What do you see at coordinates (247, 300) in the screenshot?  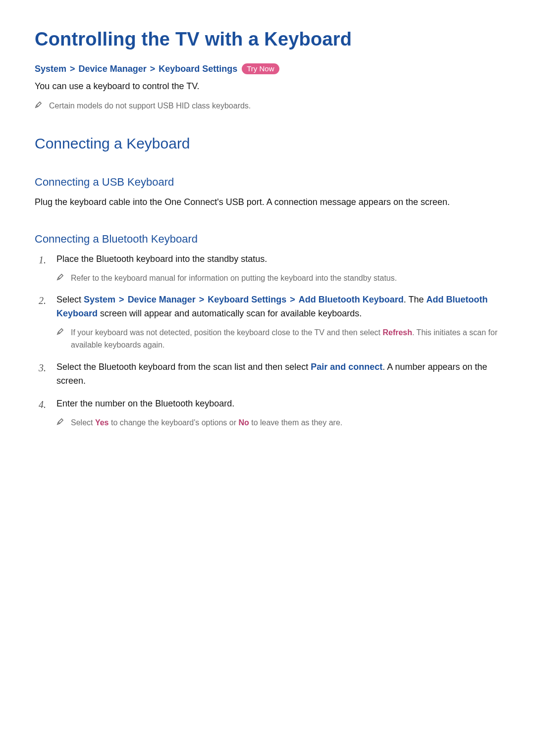 I see `menu-path-item: Keyboard Settings` at bounding box center [247, 300].